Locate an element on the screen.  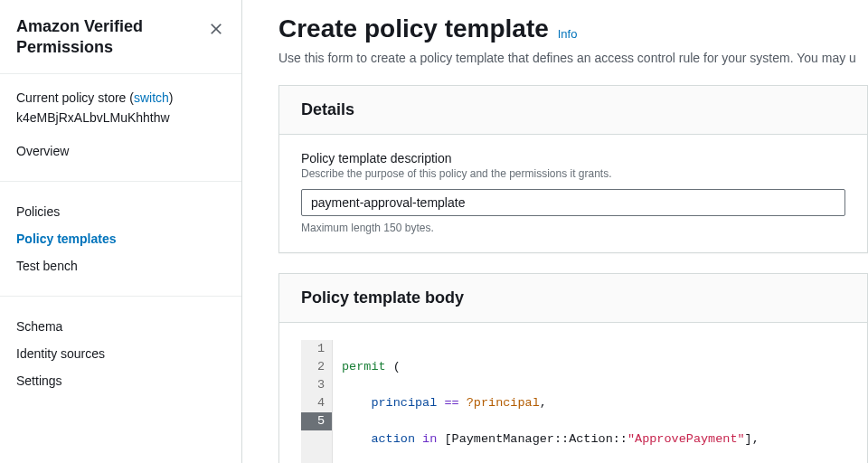
store-id: k4eMBjRxALbvLMuKhhthw is located at coordinates (121, 118).